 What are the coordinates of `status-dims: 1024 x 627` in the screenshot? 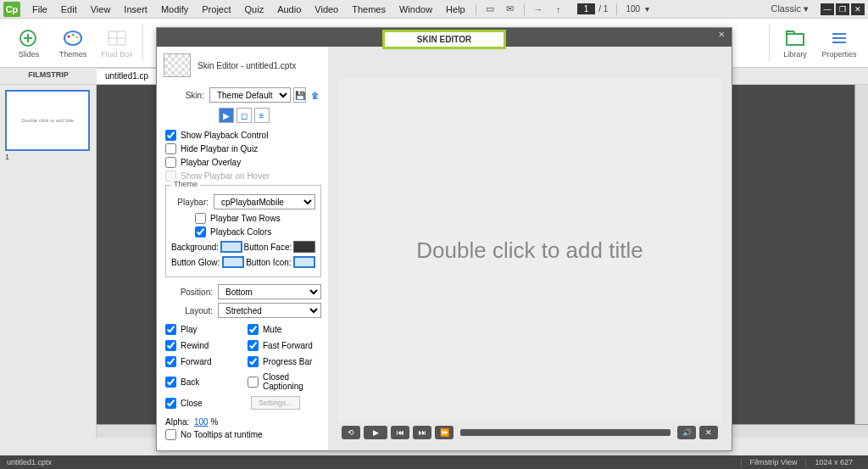 It's located at (833, 462).